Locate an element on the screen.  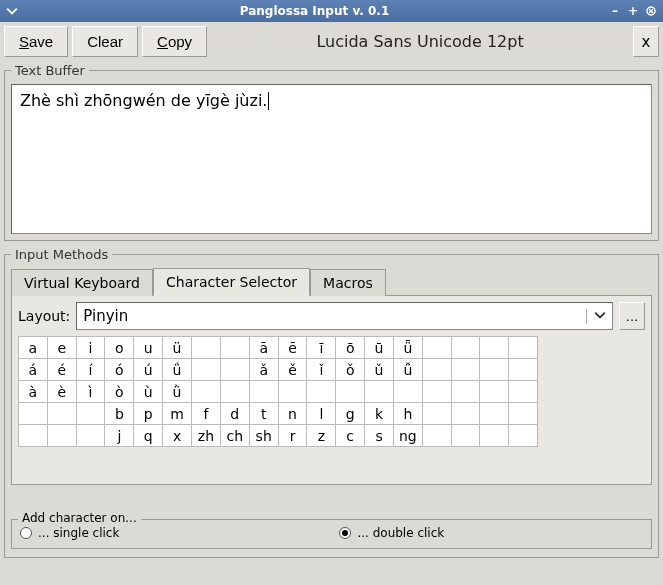
layout-label: Layout: is located at coordinates (44, 316).